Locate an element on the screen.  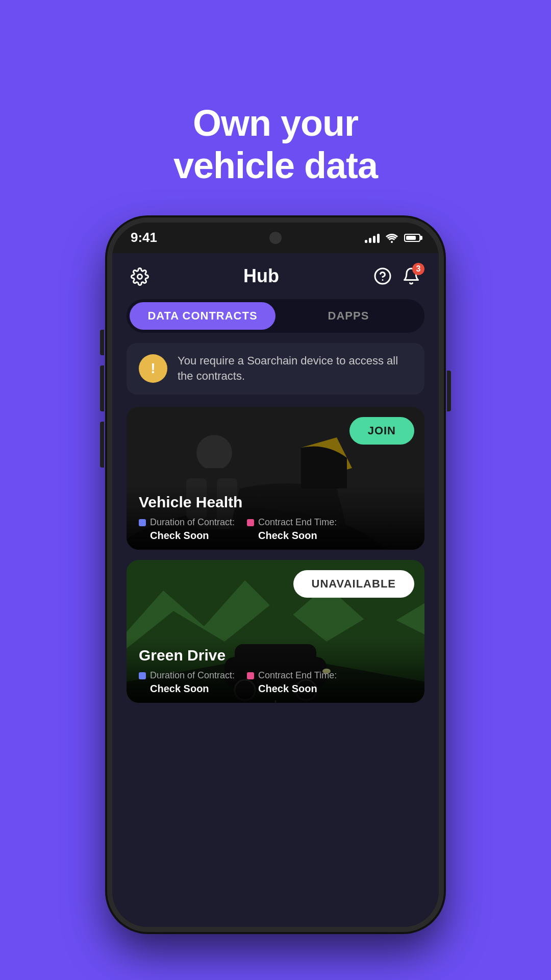
warning-banner: ! You require a Soarchain device to acce… is located at coordinates (276, 369).